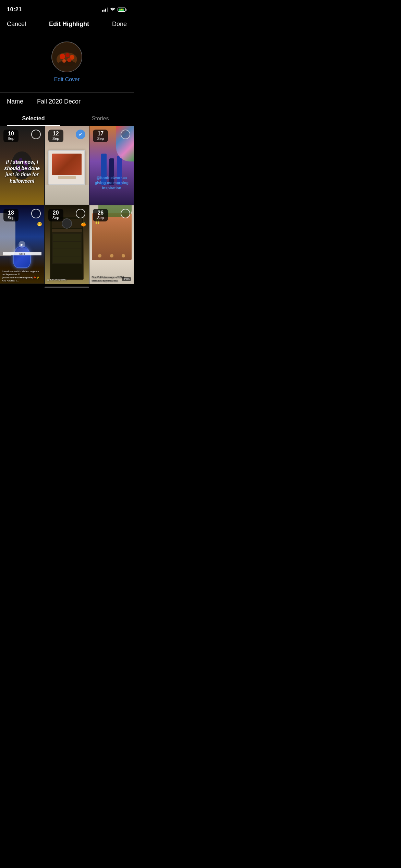  I want to click on home-indicator-area, so click(67, 288).